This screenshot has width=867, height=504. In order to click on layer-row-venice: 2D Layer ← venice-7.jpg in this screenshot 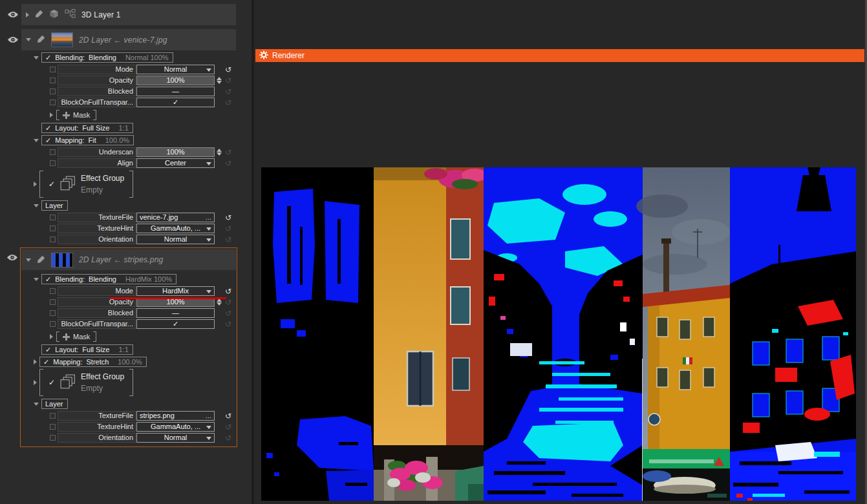, I will do `click(122, 40)`.